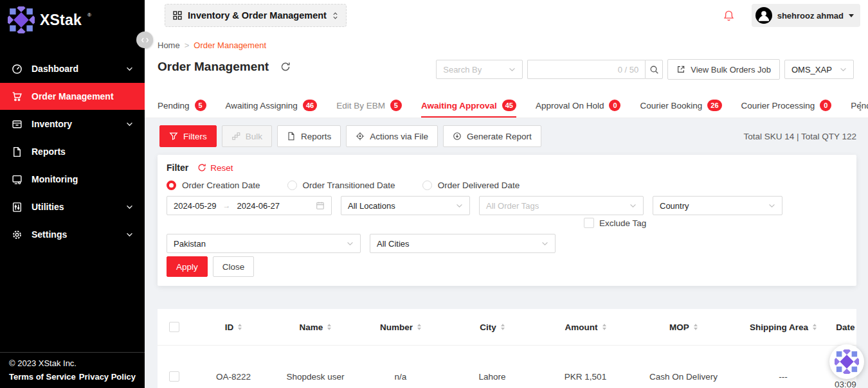 This screenshot has width=868, height=388. What do you see at coordinates (779, 328) in the screenshot?
I see `column-label: Shipping Area` at bounding box center [779, 328].